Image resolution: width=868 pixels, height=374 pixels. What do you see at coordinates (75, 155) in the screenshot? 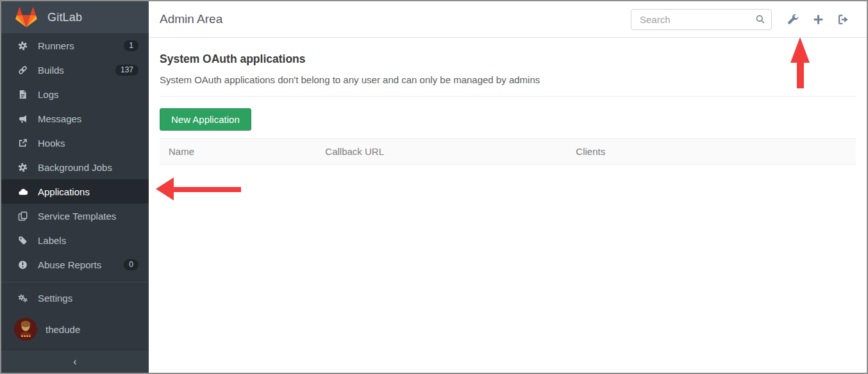
I see `admin-nav: Runners 1 Builds 137 Logs Messa` at bounding box center [75, 155].